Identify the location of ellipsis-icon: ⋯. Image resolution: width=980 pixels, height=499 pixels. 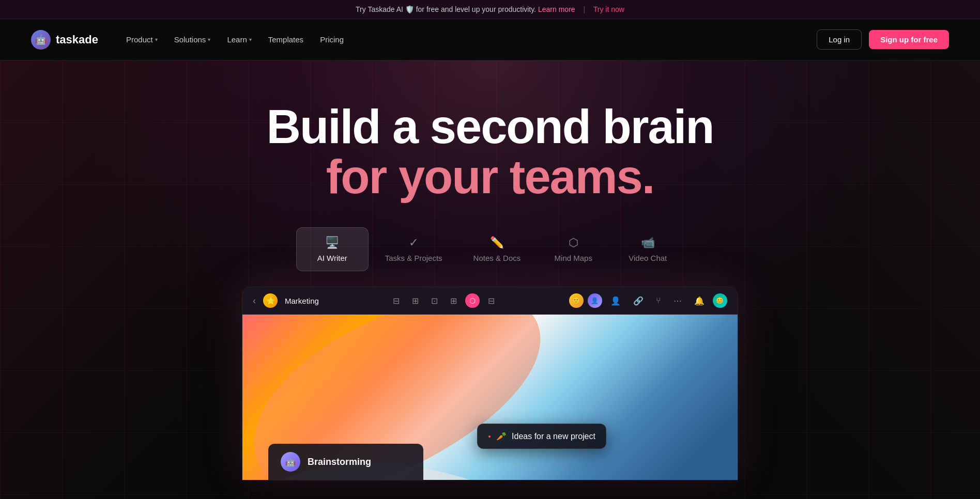
(678, 301).